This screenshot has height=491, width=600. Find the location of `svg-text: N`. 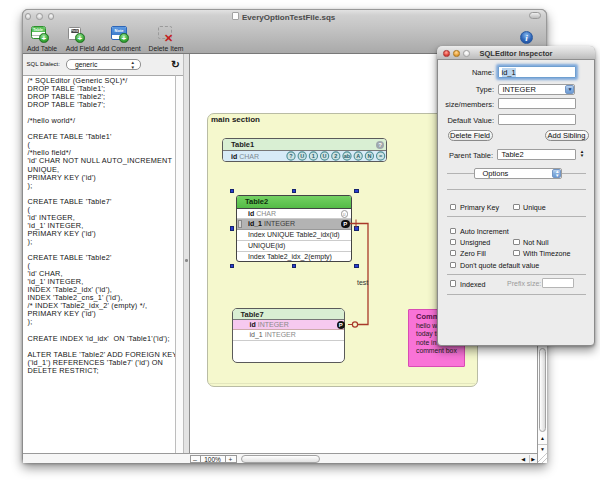

svg-text: N is located at coordinates (369, 156).